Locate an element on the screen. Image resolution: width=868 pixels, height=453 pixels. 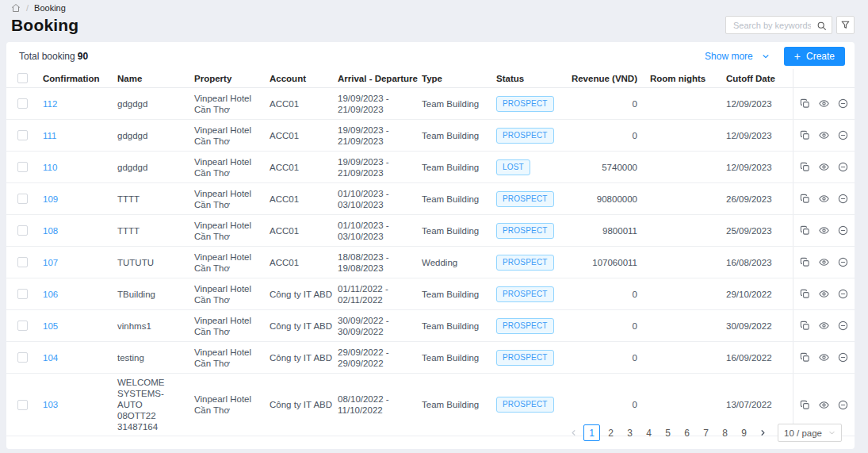
cell-name: TTTT is located at coordinates (149, 230).